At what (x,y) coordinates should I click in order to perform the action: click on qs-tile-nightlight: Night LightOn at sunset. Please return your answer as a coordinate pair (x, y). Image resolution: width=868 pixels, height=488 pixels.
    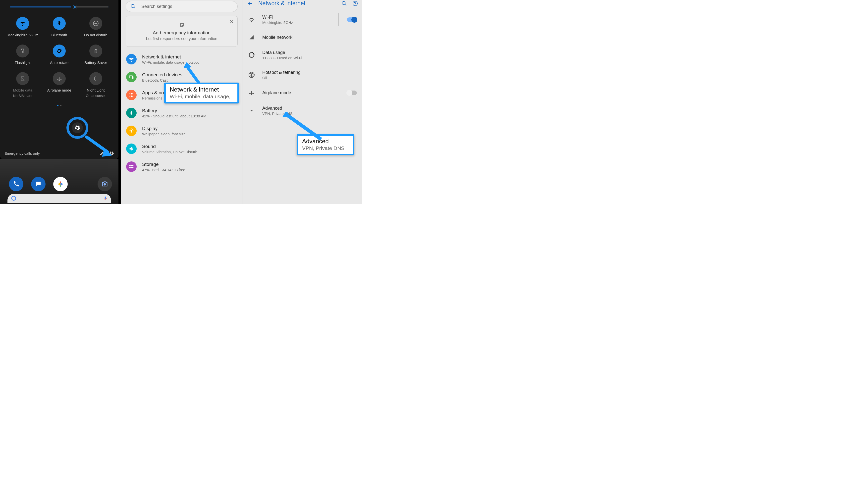
    Looking at the image, I should click on (96, 85).